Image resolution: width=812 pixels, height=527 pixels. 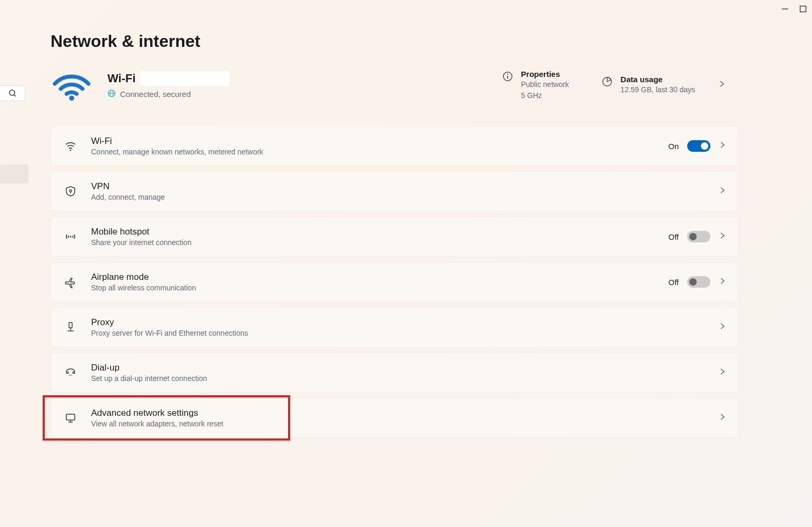 What do you see at coordinates (803, 9) in the screenshot?
I see `maximize-button` at bounding box center [803, 9].